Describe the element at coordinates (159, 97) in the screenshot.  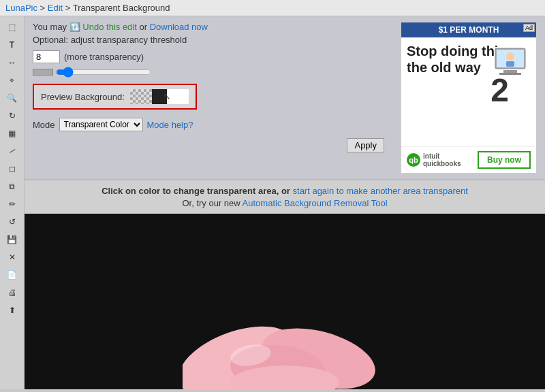
I see `preview-swatch-container: ↖` at that location.